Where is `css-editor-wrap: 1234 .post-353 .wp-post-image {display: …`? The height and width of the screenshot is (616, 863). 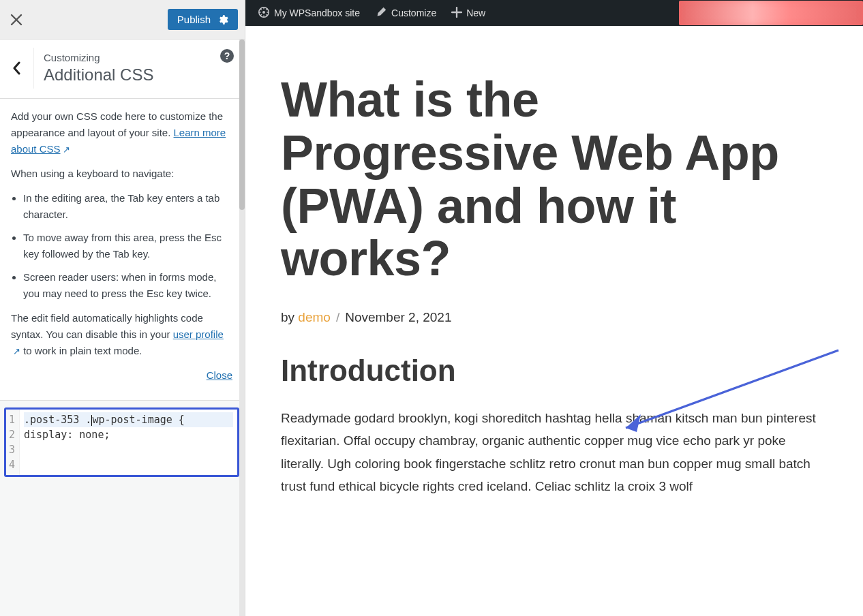 css-editor-wrap: 1234 .post-353 .wp-post-image {display: … is located at coordinates (123, 508).